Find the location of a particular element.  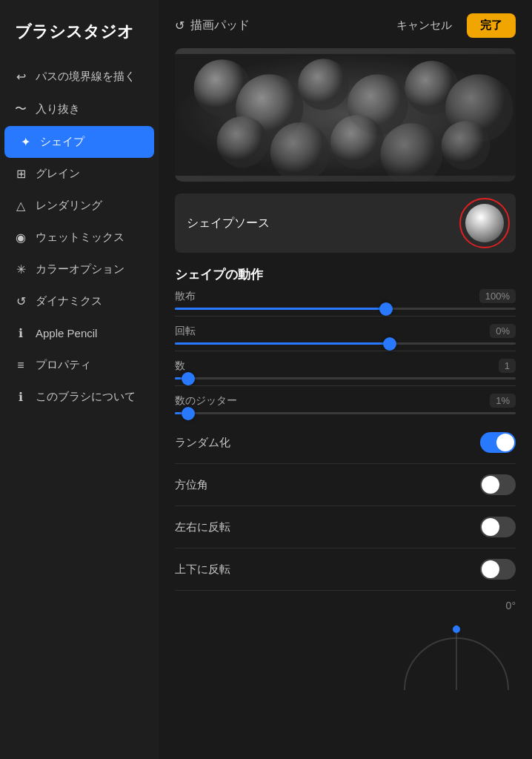

toggle-row-flip-h: 左右に反転 is located at coordinates (345, 528).